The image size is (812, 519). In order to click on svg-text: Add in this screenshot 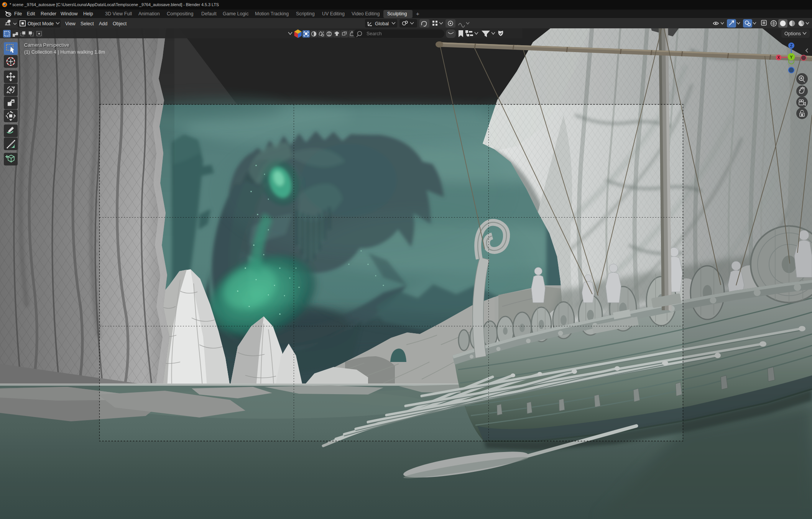, I will do `click(103, 24)`.